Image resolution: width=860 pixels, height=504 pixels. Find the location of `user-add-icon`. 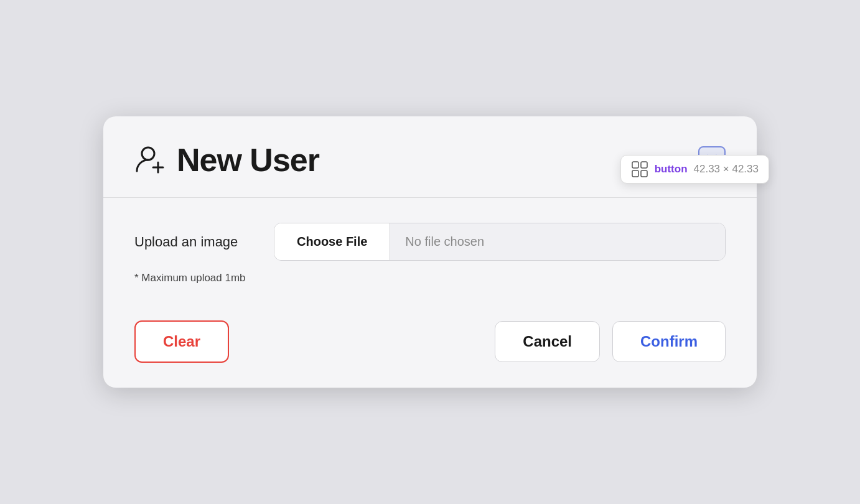

user-add-icon is located at coordinates (151, 160).